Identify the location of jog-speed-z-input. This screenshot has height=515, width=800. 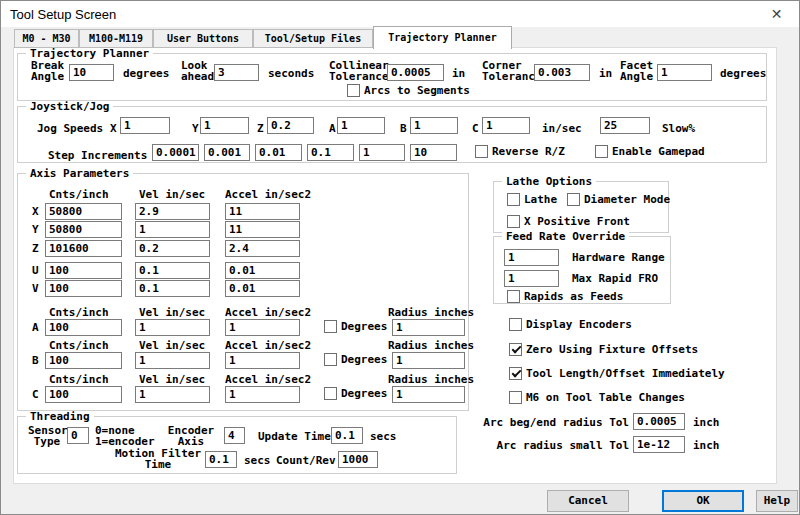
(290, 126).